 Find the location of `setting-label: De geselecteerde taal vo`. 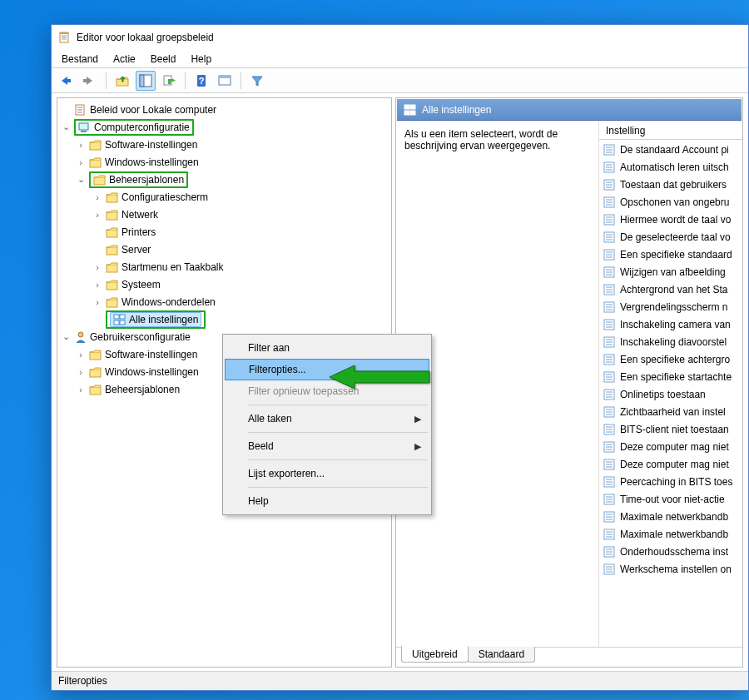

setting-label: De geselecteerde taal vo is located at coordinates (676, 237).